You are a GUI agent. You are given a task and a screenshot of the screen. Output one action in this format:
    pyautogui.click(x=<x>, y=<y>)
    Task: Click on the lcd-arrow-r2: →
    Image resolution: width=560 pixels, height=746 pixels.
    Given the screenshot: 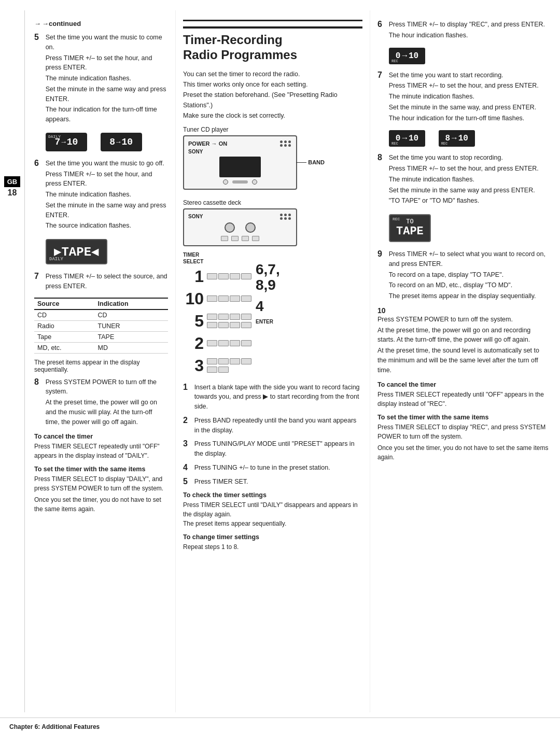 What is the action you would take?
    pyautogui.click(x=404, y=138)
    